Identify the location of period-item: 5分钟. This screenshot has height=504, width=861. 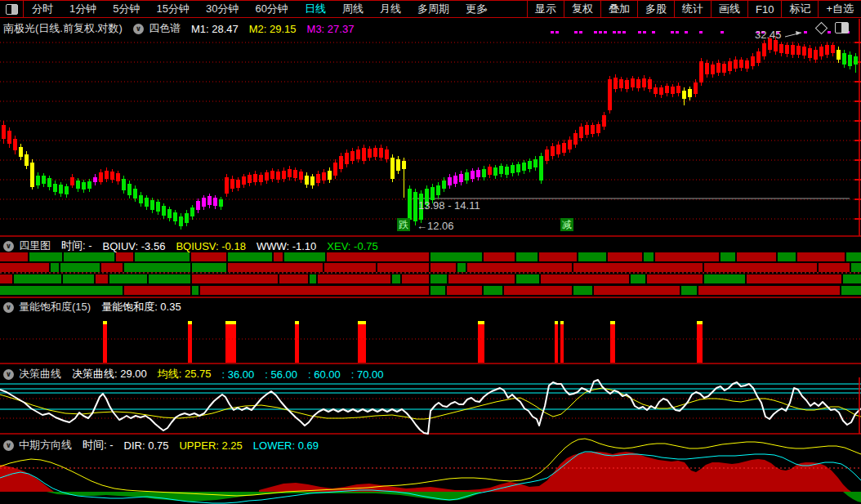
(126, 9).